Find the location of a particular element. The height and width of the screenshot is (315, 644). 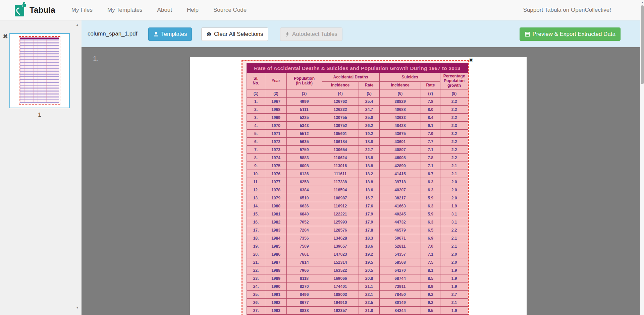

thumbnail-page-number: 1 is located at coordinates (40, 115).